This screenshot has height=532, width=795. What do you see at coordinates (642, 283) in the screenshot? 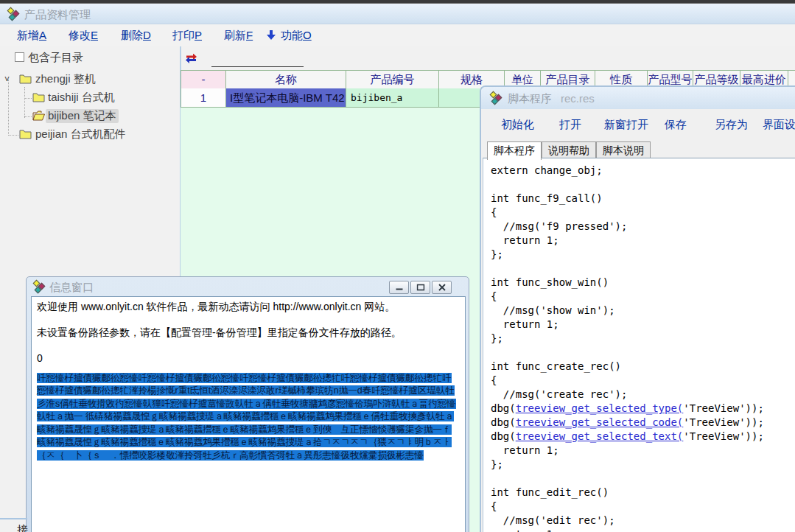
I see `code-line: int func_show_win()` at bounding box center [642, 283].